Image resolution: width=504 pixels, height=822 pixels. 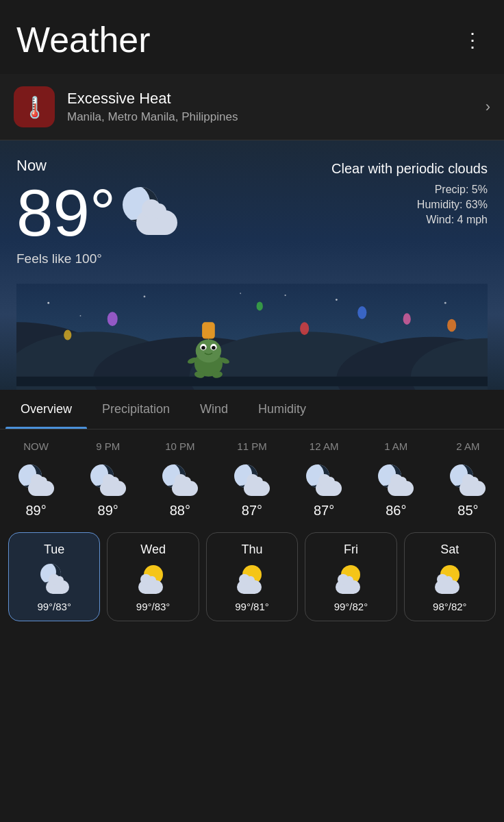 I want to click on day-card-thu: Thu 99°/81°, so click(x=252, y=577).